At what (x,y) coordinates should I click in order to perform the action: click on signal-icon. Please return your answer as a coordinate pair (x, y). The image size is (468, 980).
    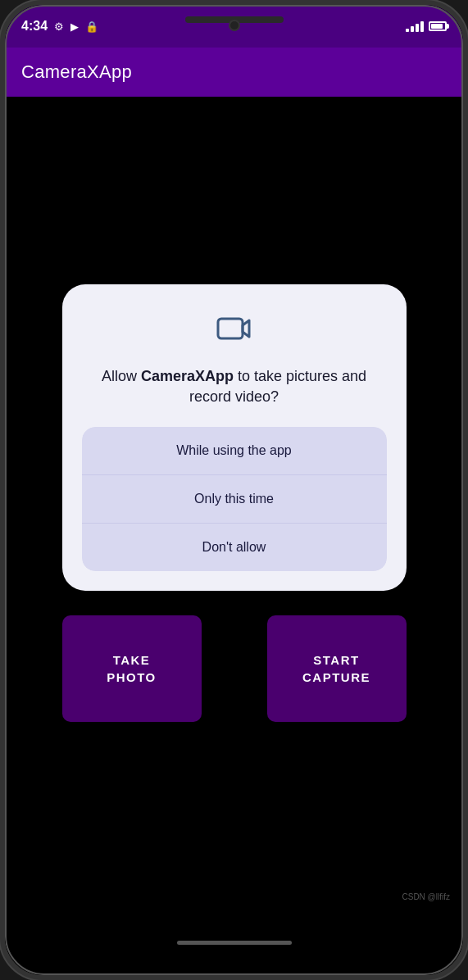
    Looking at the image, I should click on (415, 26).